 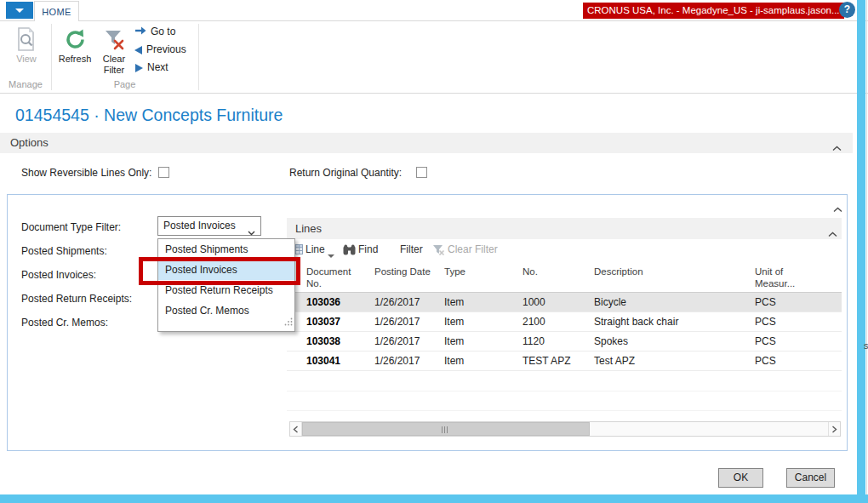 I want to click on cell-description: Spokes, so click(x=611, y=341).